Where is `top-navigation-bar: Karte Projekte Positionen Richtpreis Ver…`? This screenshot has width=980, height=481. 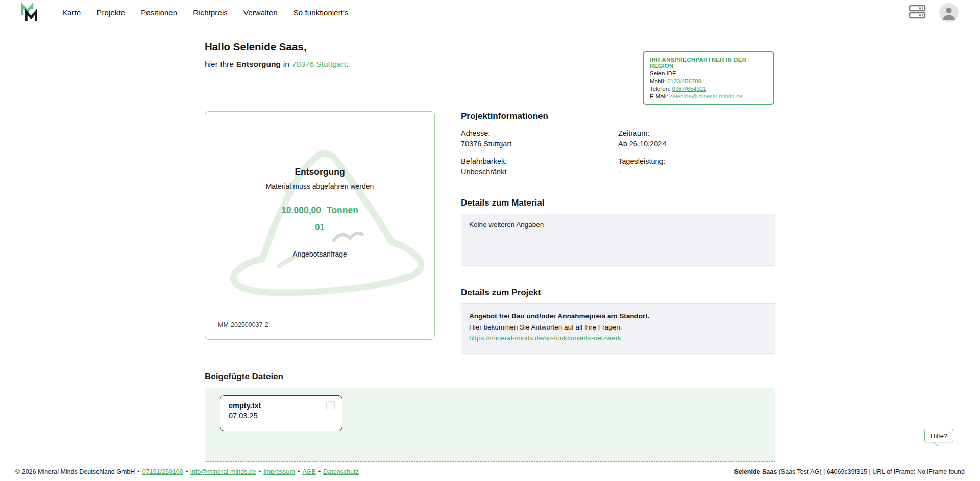 top-navigation-bar: Karte Projekte Positionen Richtpreis Ver… is located at coordinates (490, 12).